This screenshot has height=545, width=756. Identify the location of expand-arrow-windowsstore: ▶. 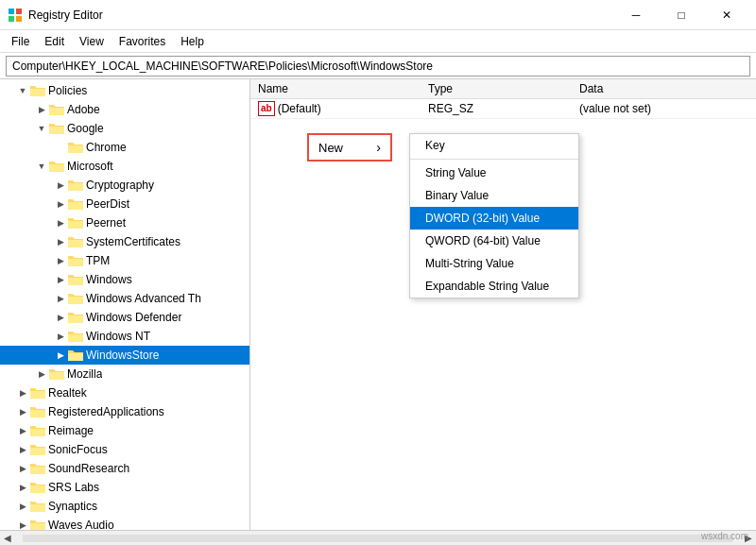
(60, 355).